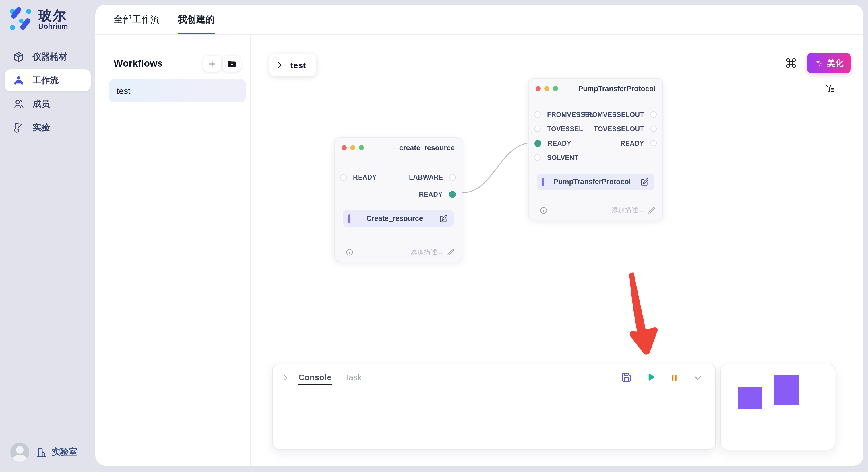  Describe the element at coordinates (57, 452) in the screenshot. I see `lab-switcher: 实验室` at that location.